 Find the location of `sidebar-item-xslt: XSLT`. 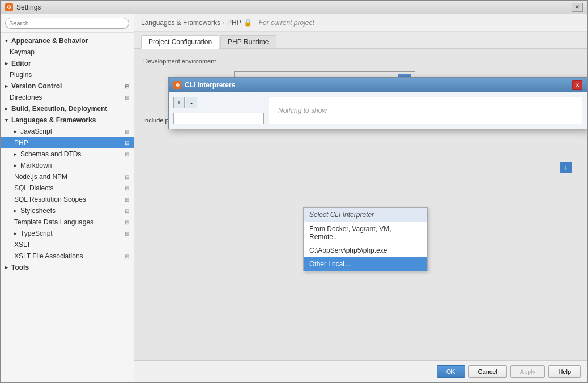

sidebar-item-xslt: XSLT is located at coordinates (67, 245).